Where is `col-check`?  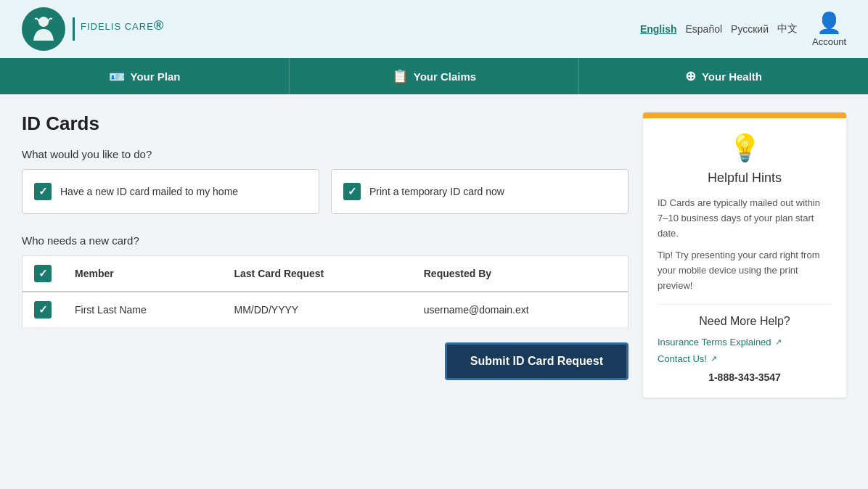 col-check is located at coordinates (44, 274).